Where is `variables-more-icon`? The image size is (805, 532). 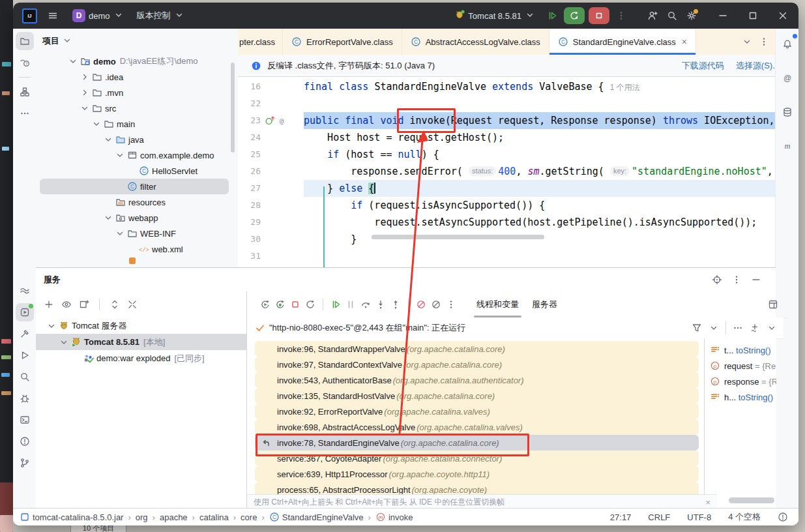
variables-more-icon is located at coordinates (738, 328).